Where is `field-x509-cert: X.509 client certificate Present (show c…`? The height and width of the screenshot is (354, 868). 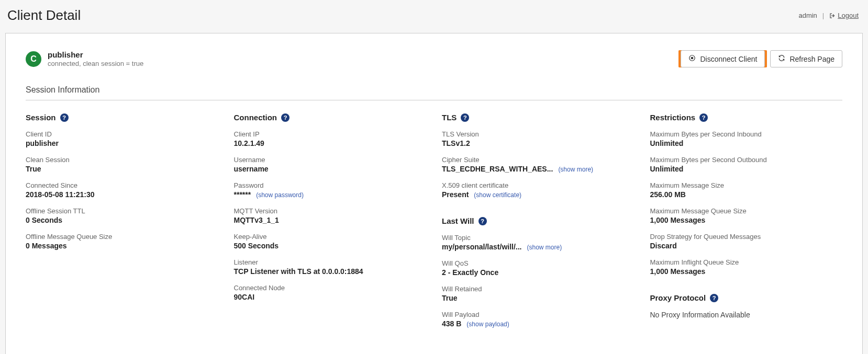
field-x509-cert: X.509 client certificate Present (show c… is located at coordinates (538, 190).